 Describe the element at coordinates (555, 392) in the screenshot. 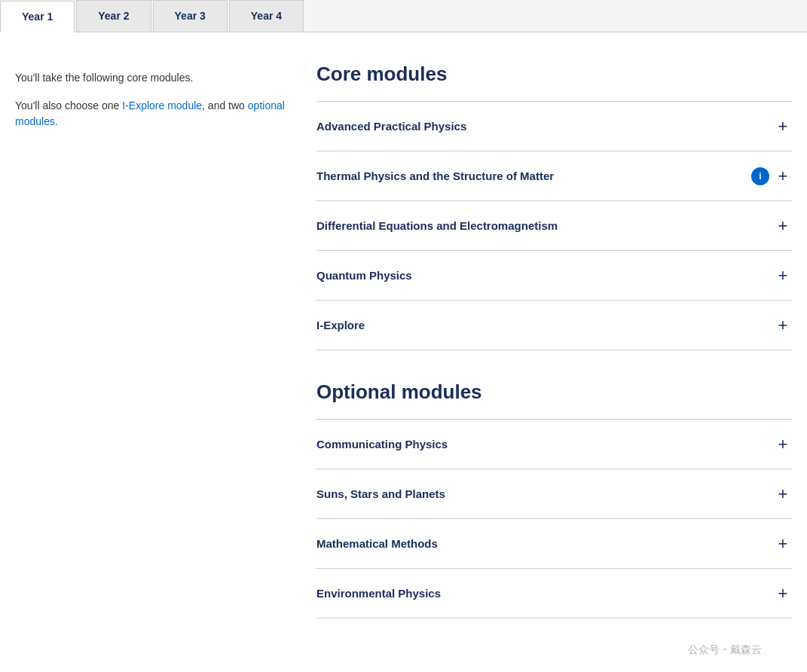

I see `optional-modules-heading: Optional modules` at that location.